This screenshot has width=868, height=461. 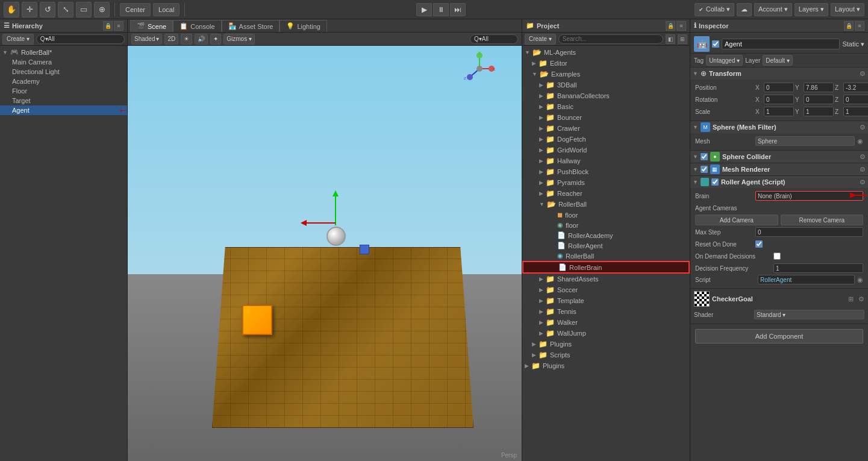 I want to click on scene-search-input, so click(x=494, y=39).